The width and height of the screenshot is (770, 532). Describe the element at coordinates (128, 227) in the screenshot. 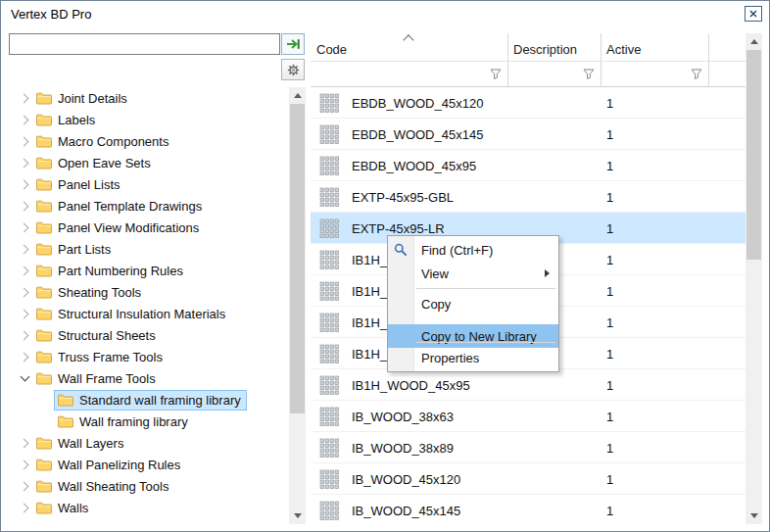

I see `tree-item-label: Panel View Modifications` at that location.